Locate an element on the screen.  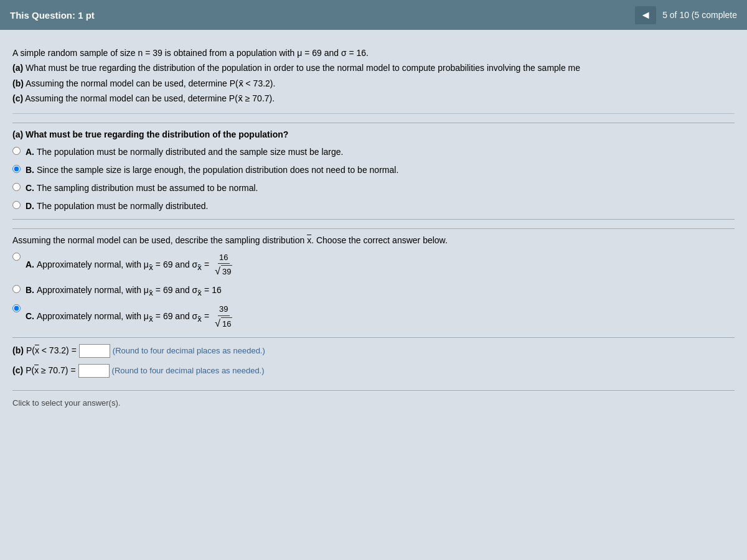
problem-part-a-line: (a) What must be true regarding the dist… is located at coordinates (374, 68).